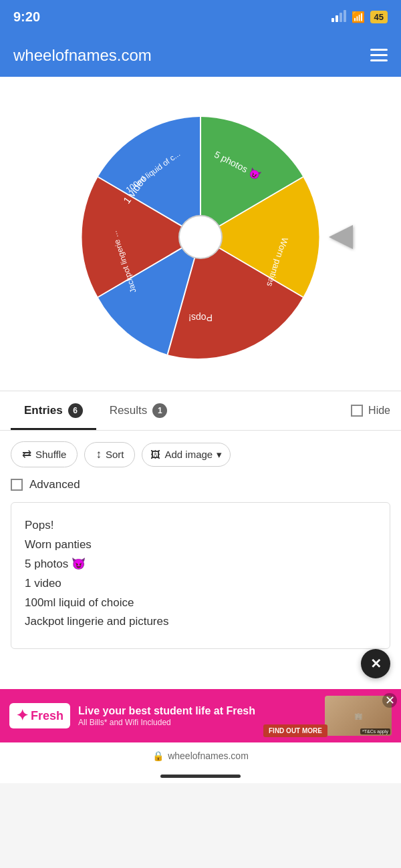 This screenshot has height=868, width=401. What do you see at coordinates (200, 776) in the screenshot?
I see `home-bar` at bounding box center [200, 776].